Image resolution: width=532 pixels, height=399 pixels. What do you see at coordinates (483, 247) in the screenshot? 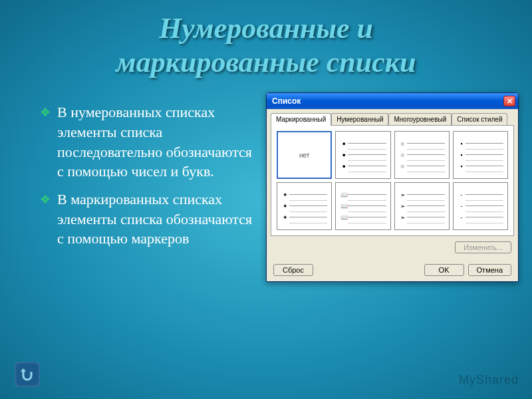
I see `change-button: Изменить...` at bounding box center [483, 247].